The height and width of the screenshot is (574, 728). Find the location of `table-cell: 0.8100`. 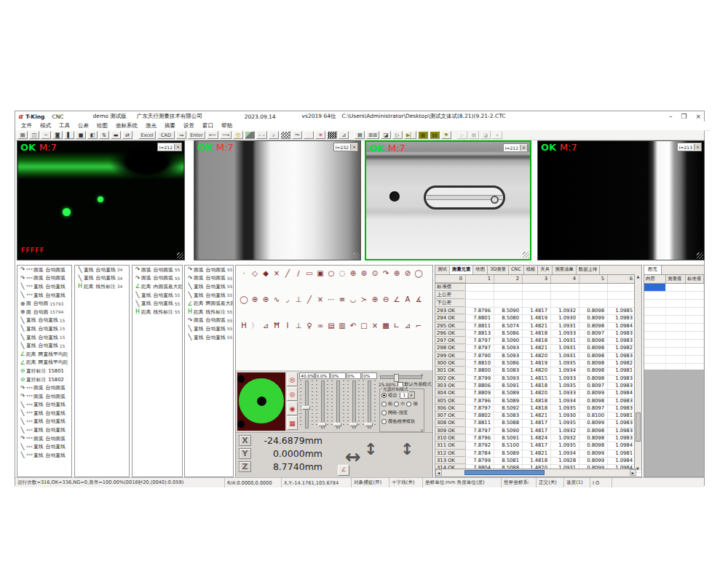

table-cell: 0.8100 is located at coordinates (594, 416).